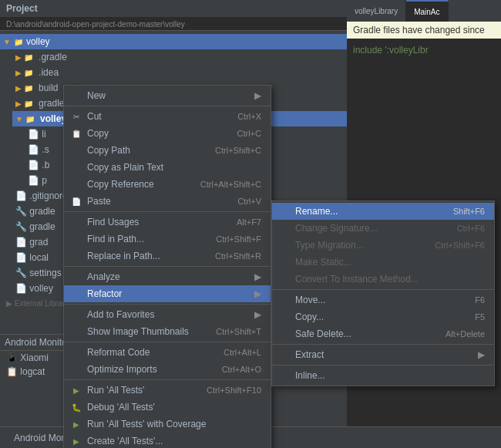 Image resolution: width=501 pixels, height=448 pixels. Describe the element at coordinates (99, 201) in the screenshot. I see `menu-label: Paste` at that location.